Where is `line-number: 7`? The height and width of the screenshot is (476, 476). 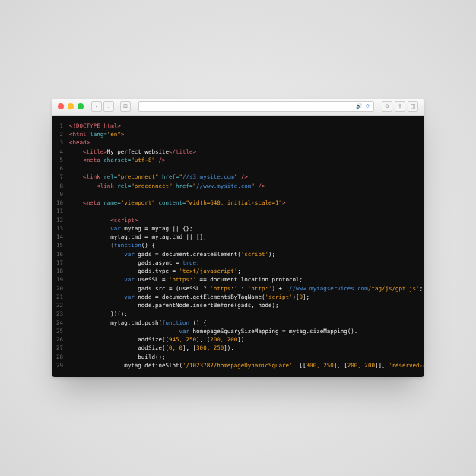 line-number: 7 is located at coordinates (59, 176).